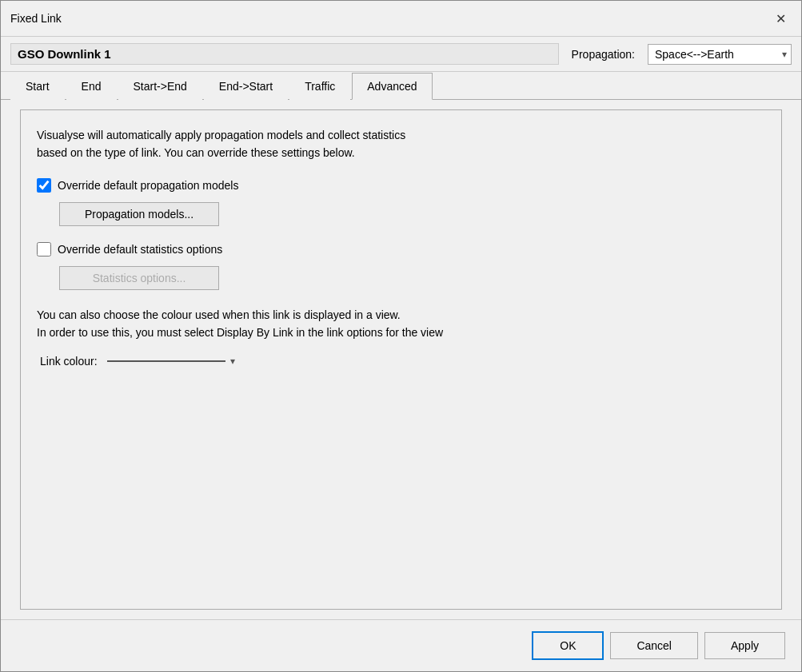 The width and height of the screenshot is (802, 672). Describe the element at coordinates (401, 144) in the screenshot. I see `description: Visualyse will automatically apply propa…` at that location.